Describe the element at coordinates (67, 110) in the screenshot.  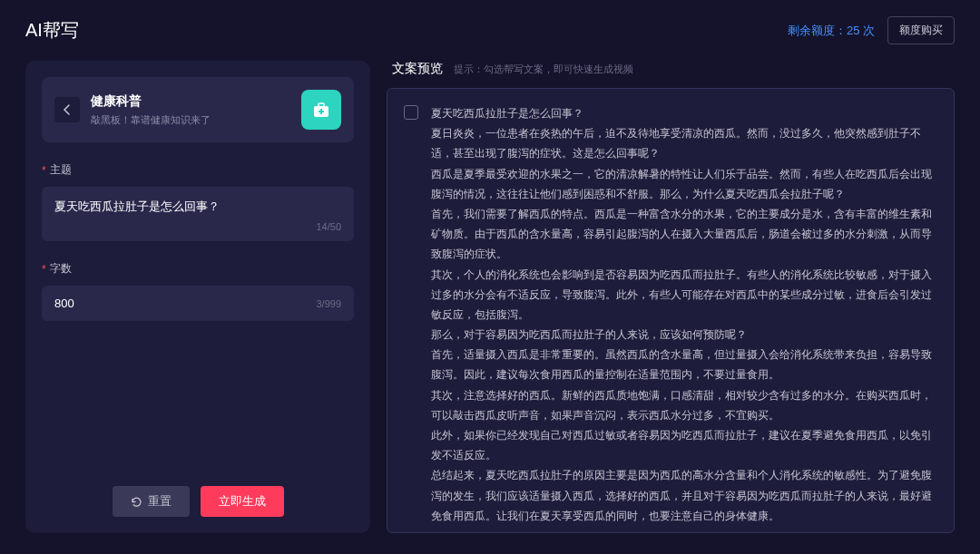
I see `back-button` at that location.